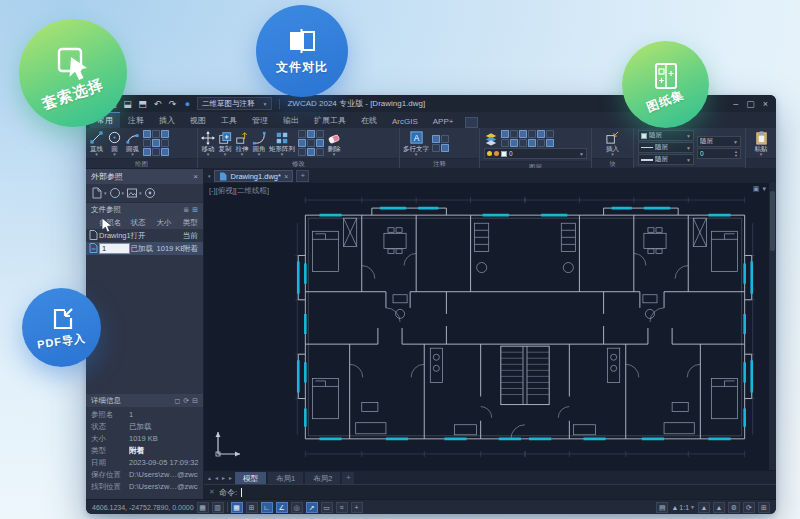 This screenshot has height=519, width=800. I want to click on plot-icon: ⬒, so click(142, 104).